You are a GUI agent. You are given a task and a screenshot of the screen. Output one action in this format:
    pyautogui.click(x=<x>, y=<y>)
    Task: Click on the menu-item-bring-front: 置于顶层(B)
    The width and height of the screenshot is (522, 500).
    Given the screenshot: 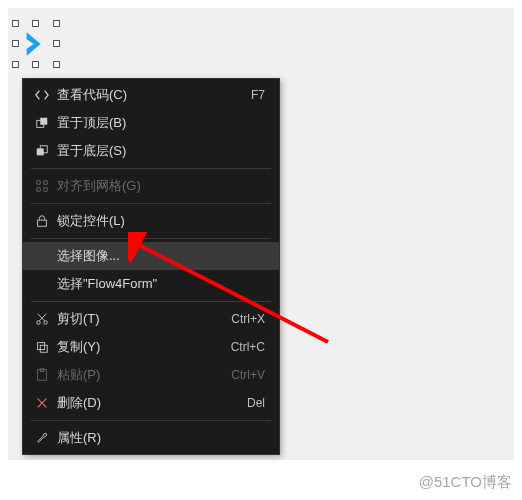 What is the action you would take?
    pyautogui.click(x=151, y=123)
    